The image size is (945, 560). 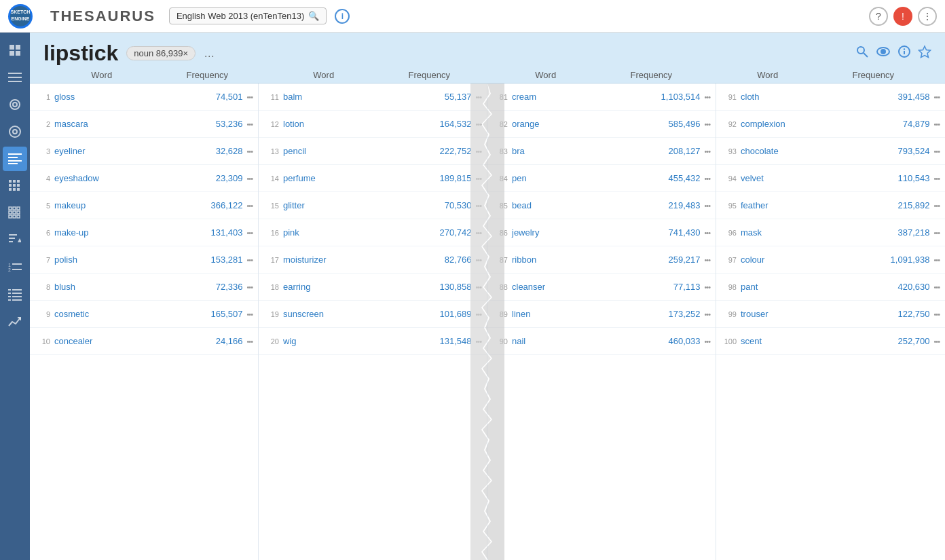 What do you see at coordinates (582, 286) in the screenshot?
I see `row-word: cleanser` at bounding box center [582, 286].